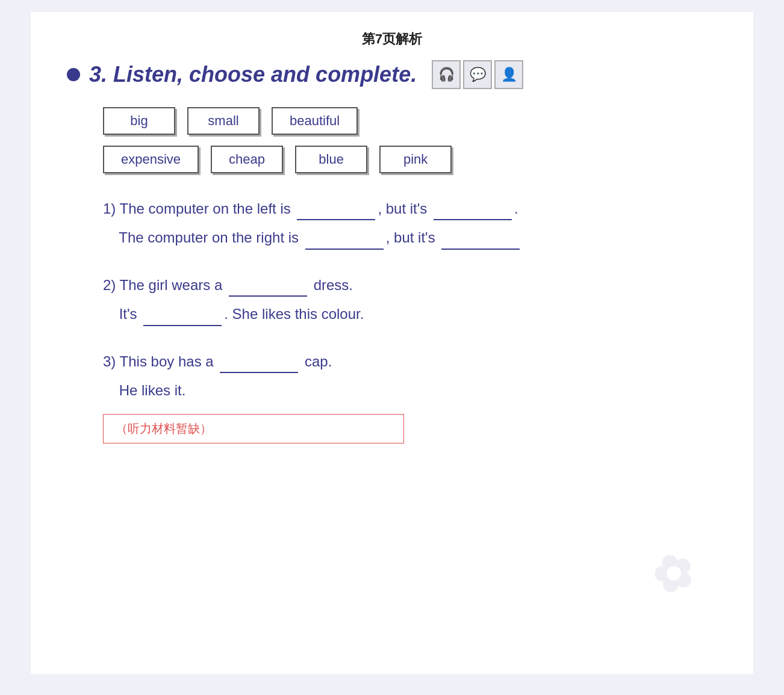  I want to click on exercise-header: 3. Listen, choose and complete. 🎧 💬 👤, so click(392, 75).